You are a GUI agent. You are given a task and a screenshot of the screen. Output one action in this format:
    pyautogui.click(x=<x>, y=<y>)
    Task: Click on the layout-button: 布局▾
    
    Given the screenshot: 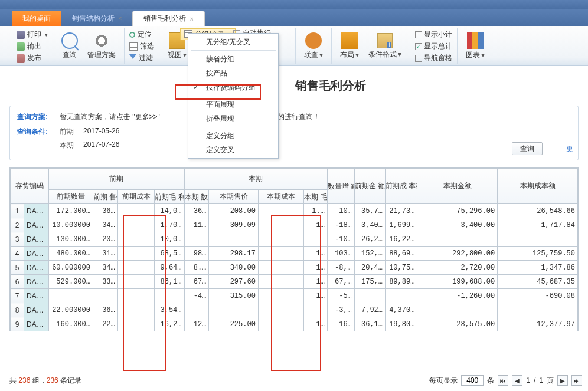 What is the action you would take?
    pyautogui.click(x=349, y=46)
    